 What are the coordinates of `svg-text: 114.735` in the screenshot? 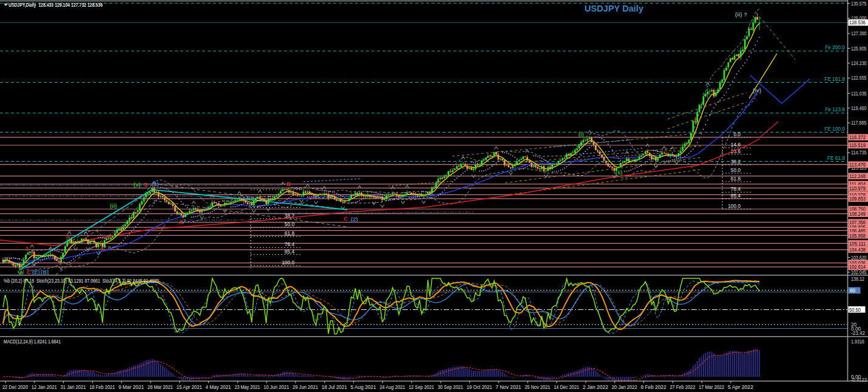 It's located at (859, 153).